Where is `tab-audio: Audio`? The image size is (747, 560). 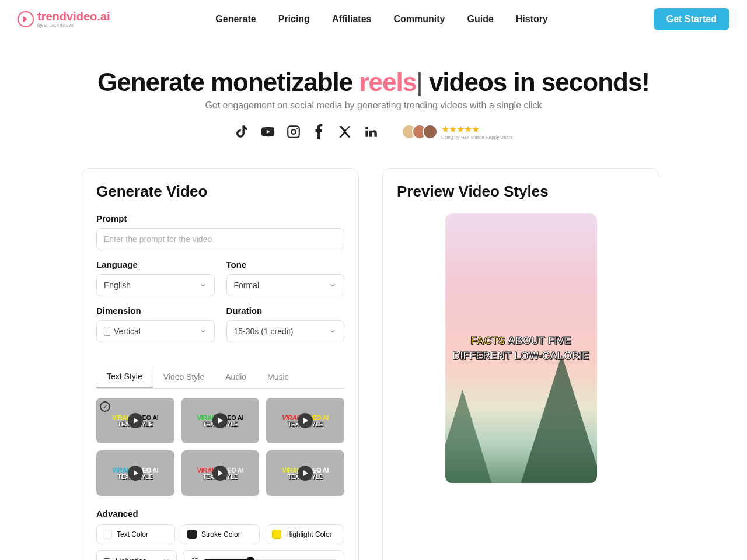
tab-audio: Audio is located at coordinates (236, 377).